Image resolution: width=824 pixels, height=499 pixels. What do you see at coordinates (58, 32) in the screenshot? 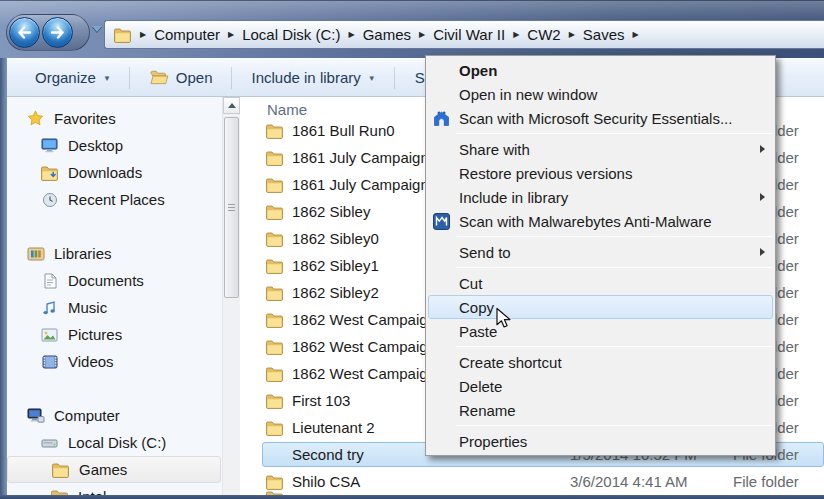
I see `forward-button` at bounding box center [58, 32].